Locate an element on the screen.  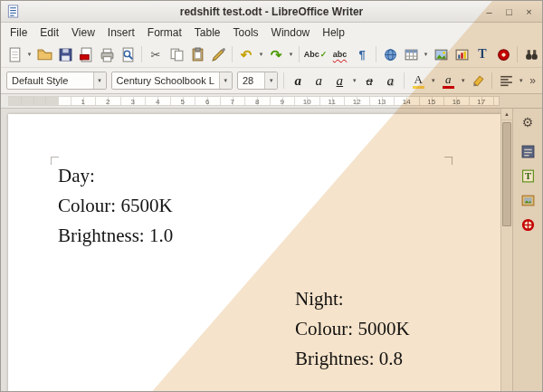
insert-table-button is located at coordinates (411, 54).